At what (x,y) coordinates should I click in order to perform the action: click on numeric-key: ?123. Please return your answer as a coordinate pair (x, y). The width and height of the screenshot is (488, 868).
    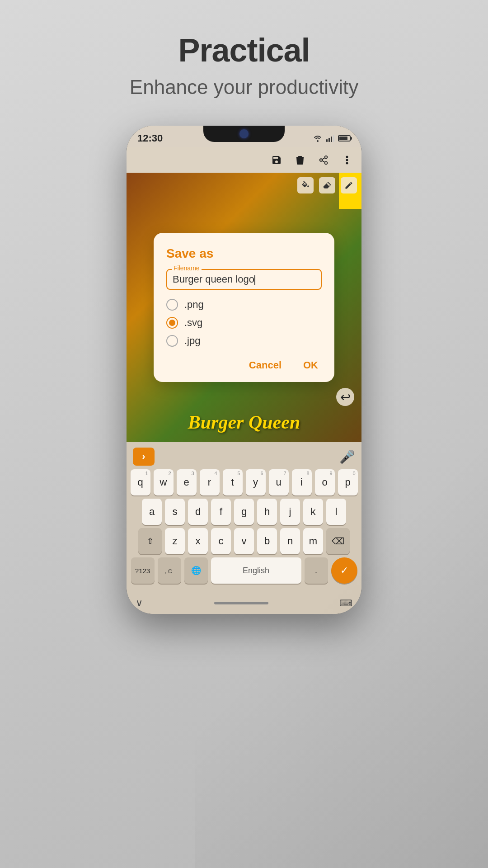
    Looking at the image, I should click on (143, 571).